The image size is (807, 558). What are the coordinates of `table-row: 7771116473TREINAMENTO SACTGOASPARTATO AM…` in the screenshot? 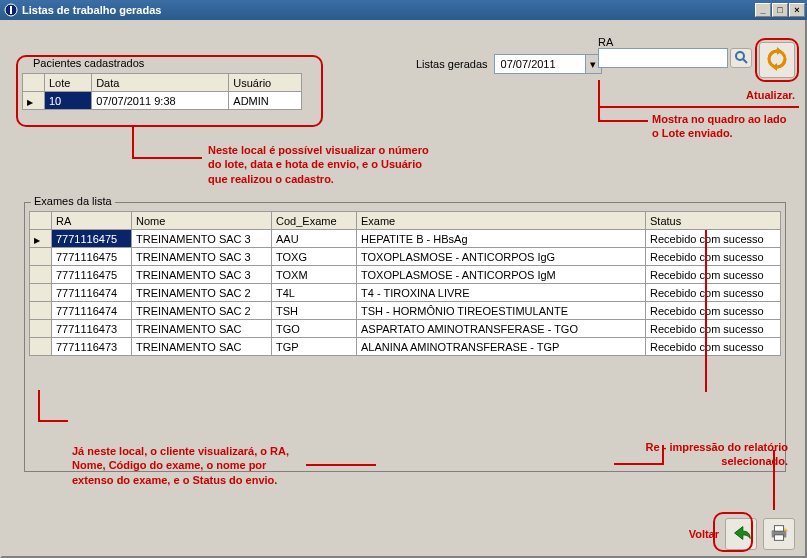 It's located at (406, 329).